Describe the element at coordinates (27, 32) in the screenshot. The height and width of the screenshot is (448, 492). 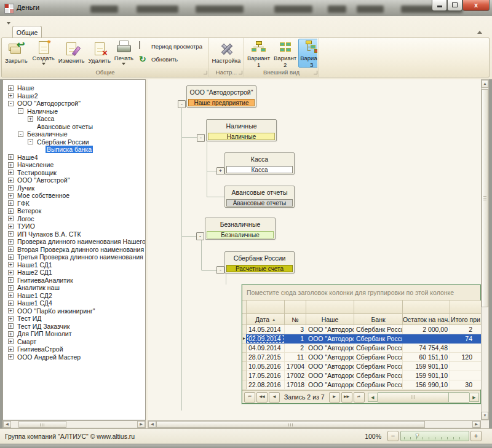
I see `tab-general: Общие` at that location.